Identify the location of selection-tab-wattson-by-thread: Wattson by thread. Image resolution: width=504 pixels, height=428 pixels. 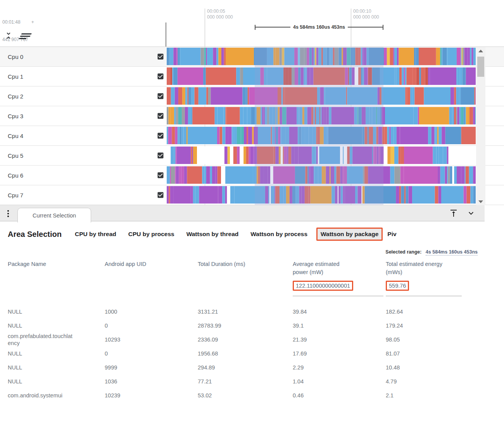
(212, 234).